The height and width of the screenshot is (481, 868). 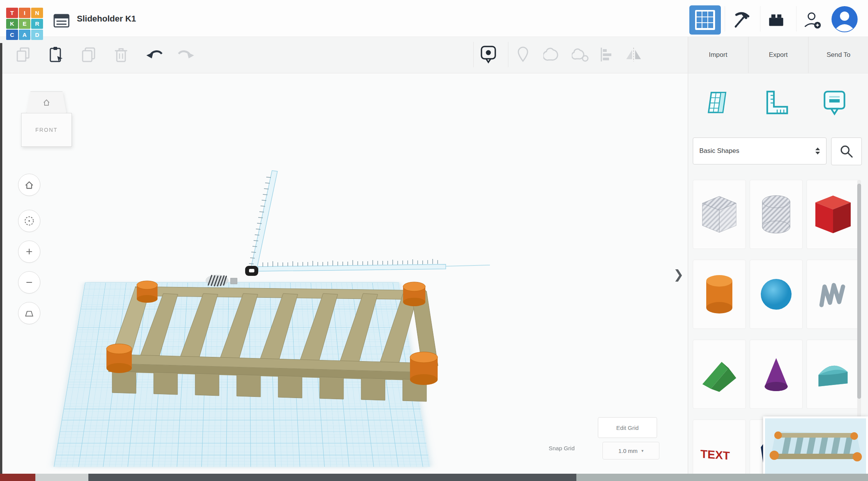 What do you see at coordinates (523, 55) in the screenshot?
I see `workplane-pin-button` at bounding box center [523, 55].